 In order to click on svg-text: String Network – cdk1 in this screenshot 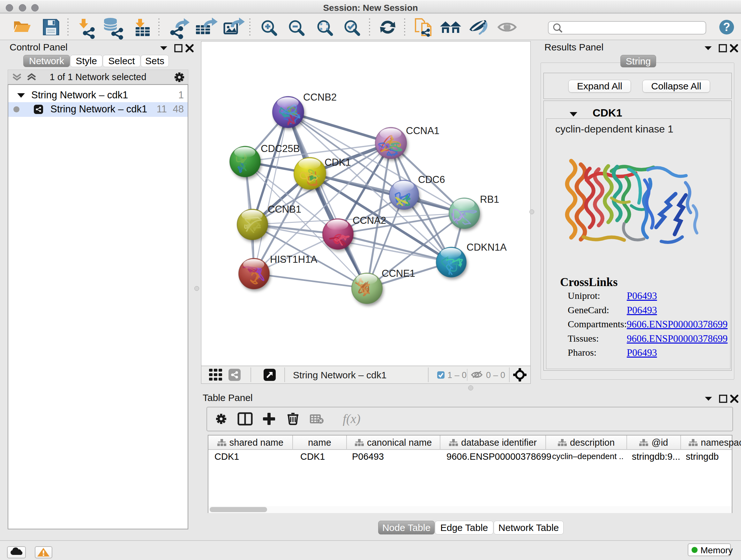, I will do `click(340, 375)`.